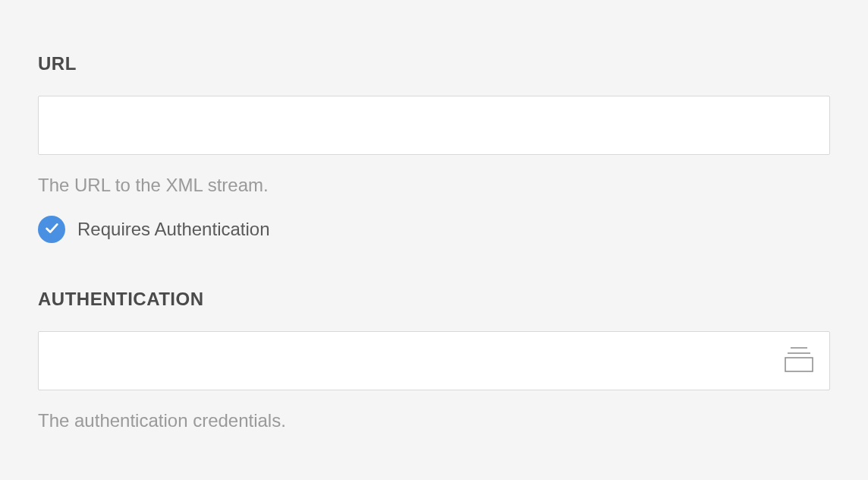 Image resolution: width=868 pixels, height=480 pixels. Describe the element at coordinates (434, 125) in the screenshot. I see `url-input` at that location.